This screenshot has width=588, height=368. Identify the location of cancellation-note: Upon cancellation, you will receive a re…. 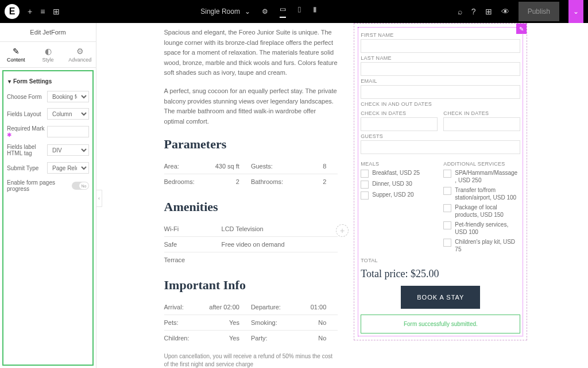
(252, 360).